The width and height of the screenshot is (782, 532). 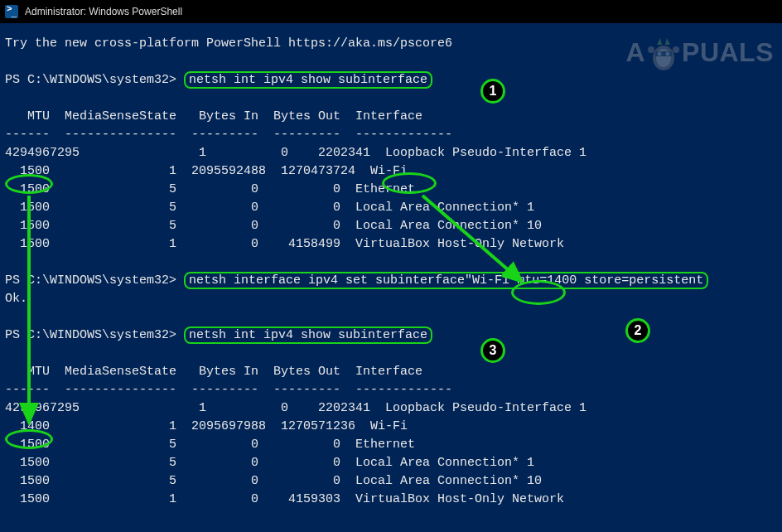 I want to click on badge-2: 2, so click(x=638, y=331).